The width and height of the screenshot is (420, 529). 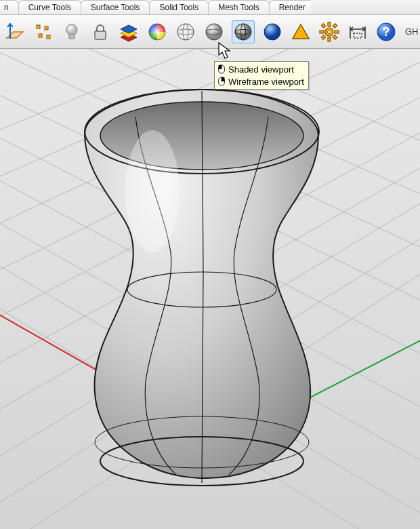 What do you see at coordinates (157, 32) in the screenshot?
I see `material-icon` at bounding box center [157, 32].